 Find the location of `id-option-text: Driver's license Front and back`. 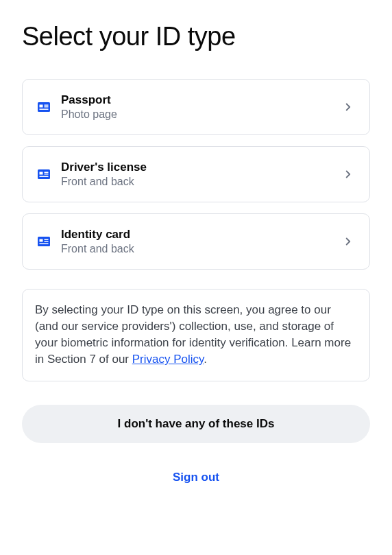

id-option-text: Driver's license Front and back is located at coordinates (201, 174).